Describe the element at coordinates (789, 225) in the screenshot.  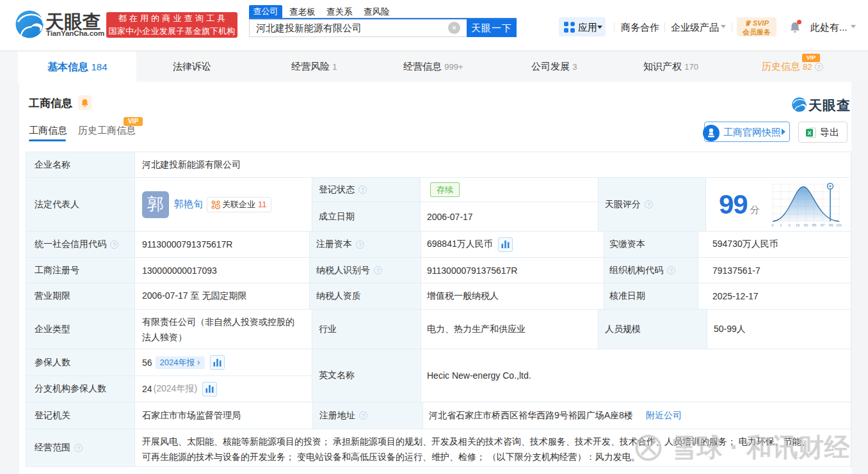
I see `svg-text: 3` at that location.